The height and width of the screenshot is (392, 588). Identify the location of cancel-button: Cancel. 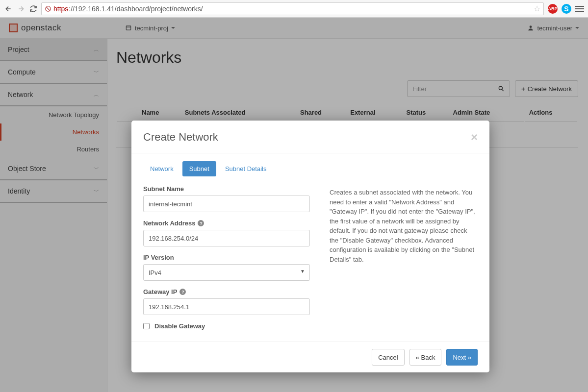
(388, 357).